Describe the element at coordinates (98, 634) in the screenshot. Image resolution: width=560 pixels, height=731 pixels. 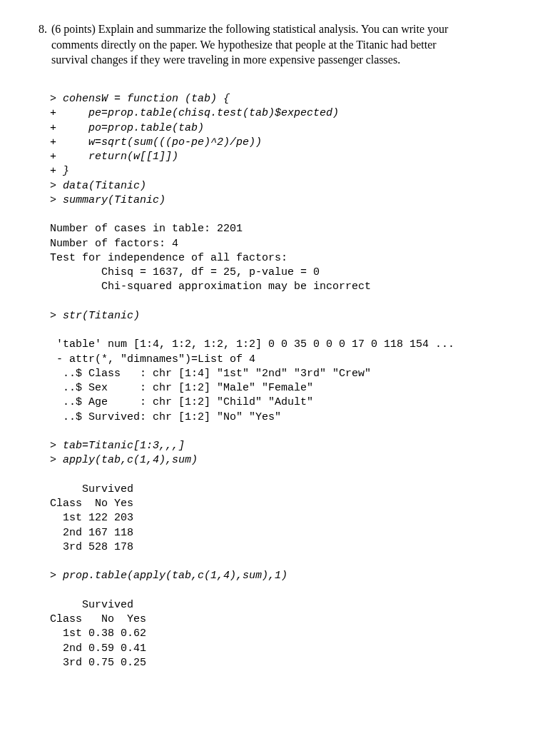
I see `output-line: 1st 0.38 0.62` at that location.